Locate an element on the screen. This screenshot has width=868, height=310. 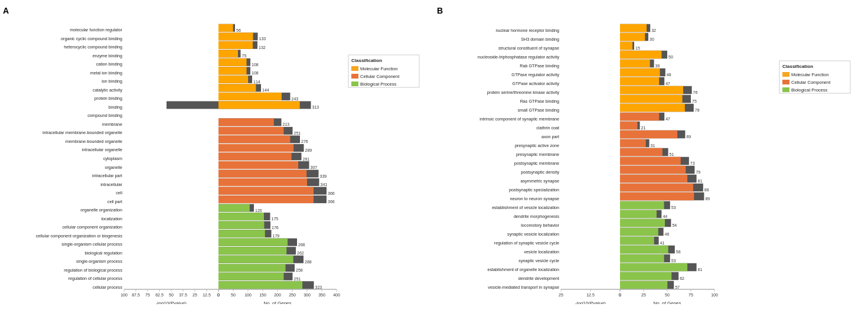
svg-text: 243 is located at coordinates (295, 99).